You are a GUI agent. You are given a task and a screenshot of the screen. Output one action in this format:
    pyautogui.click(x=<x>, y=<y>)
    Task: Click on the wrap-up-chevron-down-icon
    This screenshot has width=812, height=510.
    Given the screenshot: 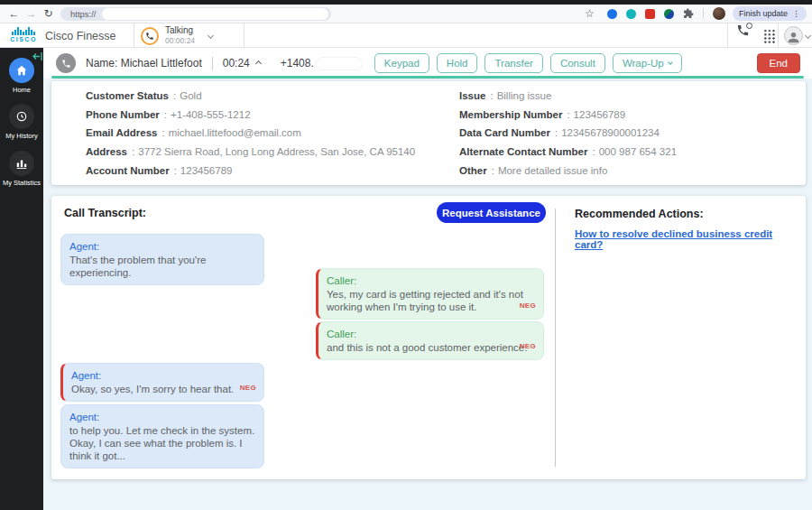 What is the action you would take?
    pyautogui.click(x=670, y=62)
    